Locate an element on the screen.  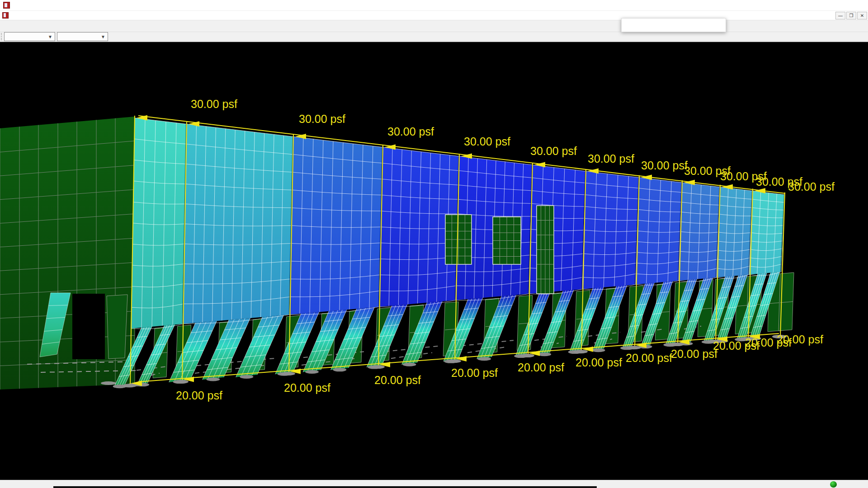
status-indicator-icon is located at coordinates (834, 484).